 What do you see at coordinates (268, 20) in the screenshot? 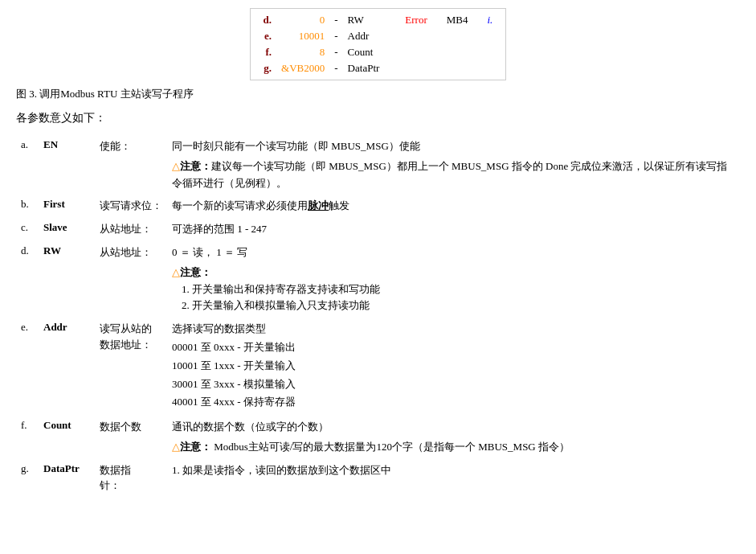
I see `diag-letter-d: d.` at bounding box center [268, 20].